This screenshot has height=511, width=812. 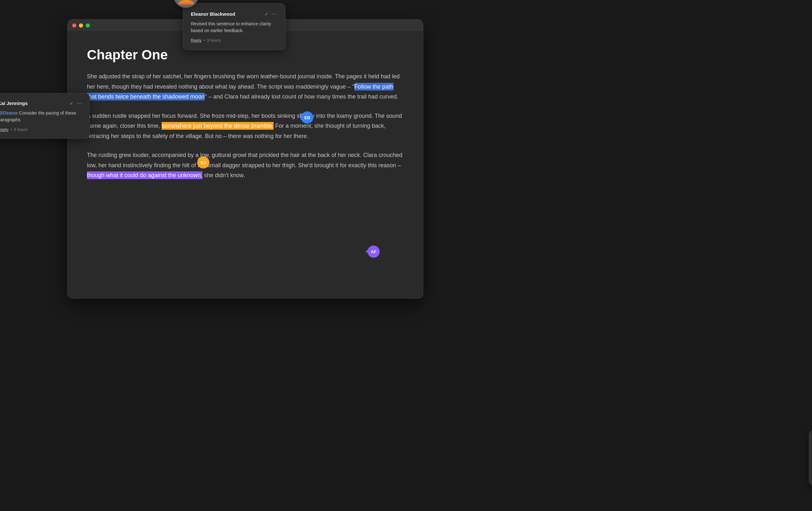 What do you see at coordinates (245, 87) in the screenshot?
I see `paragraph-1: She adjusted the strap of her satchel, h…` at bounding box center [245, 87].